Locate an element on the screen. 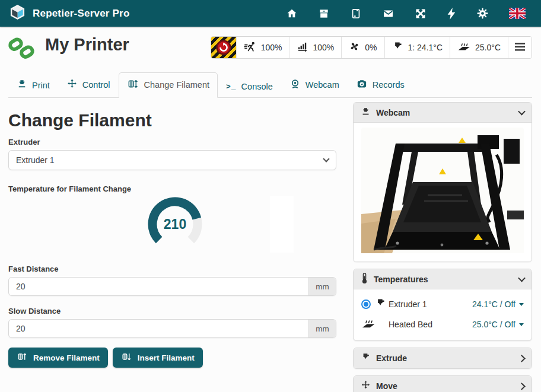  temperature-row-name: Heated Bed is located at coordinates (410, 324).